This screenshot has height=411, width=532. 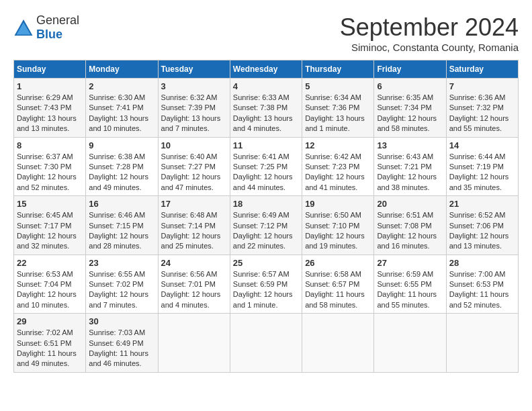 I want to click on cell-info: Sunrise: 6:33 AM Sunset: 7:38 PM Dayligh…, so click(x=266, y=113).